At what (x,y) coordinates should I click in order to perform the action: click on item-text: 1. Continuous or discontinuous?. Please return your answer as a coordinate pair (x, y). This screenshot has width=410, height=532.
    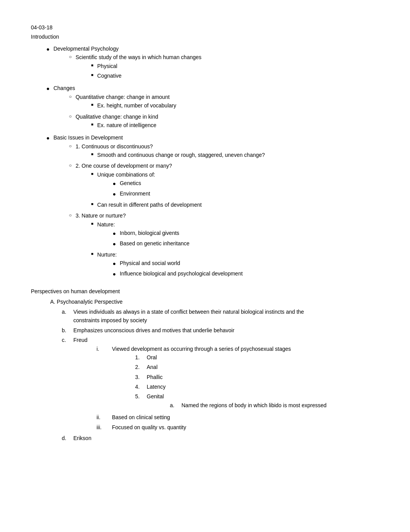
    Looking at the image, I should click on (114, 146).